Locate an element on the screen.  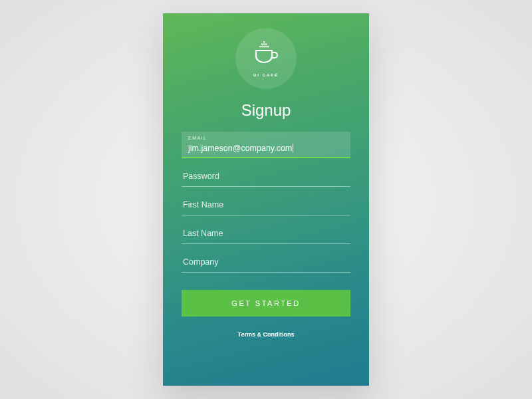
page-title: Signup is located at coordinates (266, 110).